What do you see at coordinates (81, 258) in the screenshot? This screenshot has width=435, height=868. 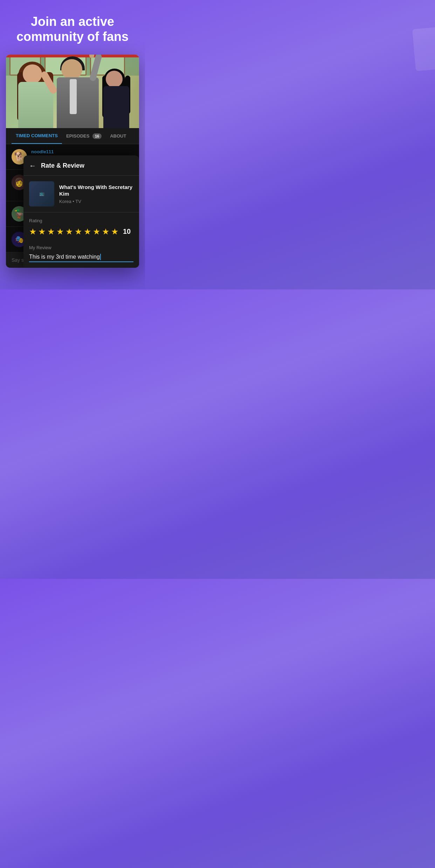 I see `review-input-container: This is my 3rd time watching` at bounding box center [81, 258].